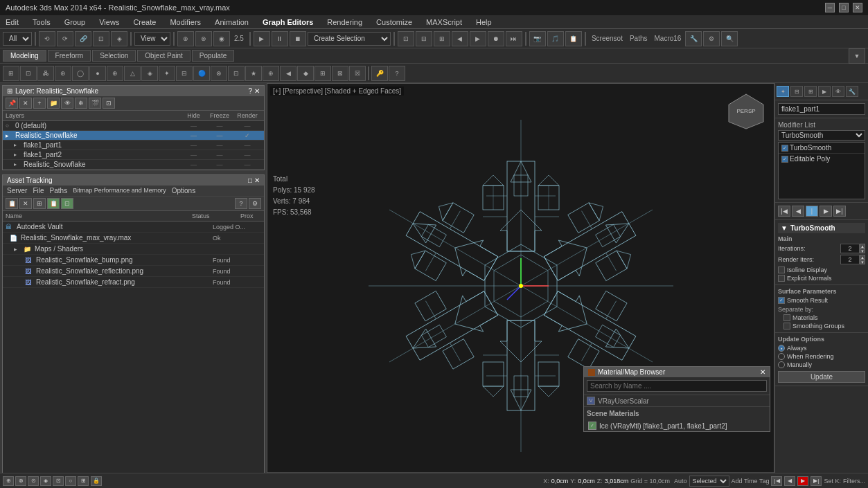 This screenshot has width=868, height=488. What do you see at coordinates (460, 39) in the screenshot?
I see `toolbar-btn-15: ◀` at bounding box center [460, 39].